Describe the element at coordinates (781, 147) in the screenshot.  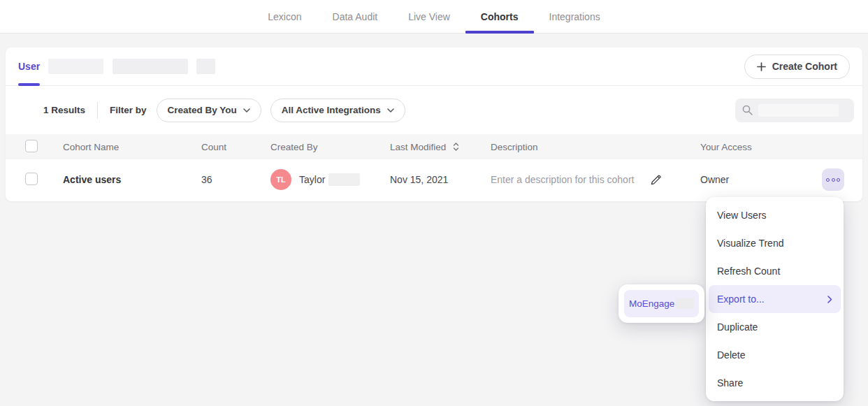
I see `column-your-access: Your Access` at that location.